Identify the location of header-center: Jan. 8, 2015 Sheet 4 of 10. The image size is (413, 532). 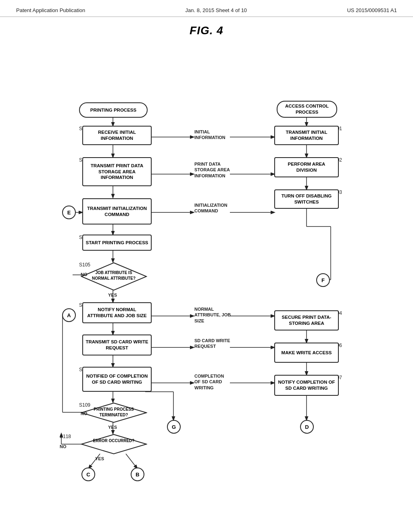
(216, 10).